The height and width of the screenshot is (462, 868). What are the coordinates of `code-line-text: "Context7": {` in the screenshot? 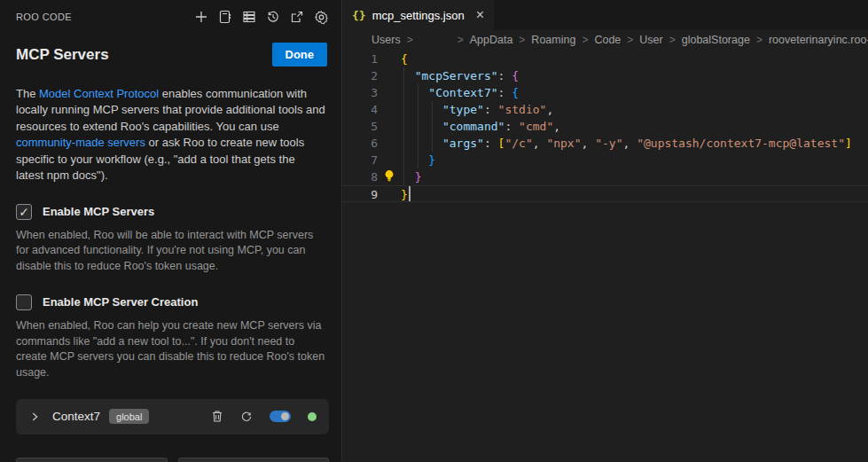 It's located at (459, 92).